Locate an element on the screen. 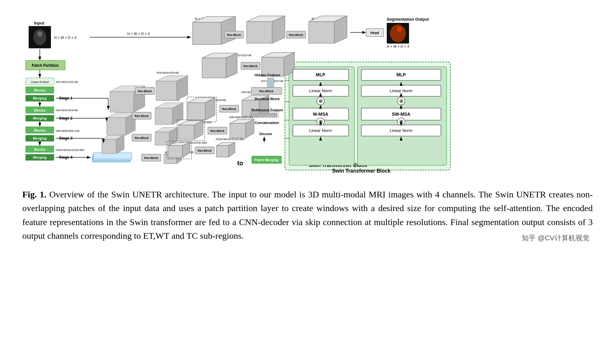  res-block-dec0: Res-Block is located at coordinates (296, 35).